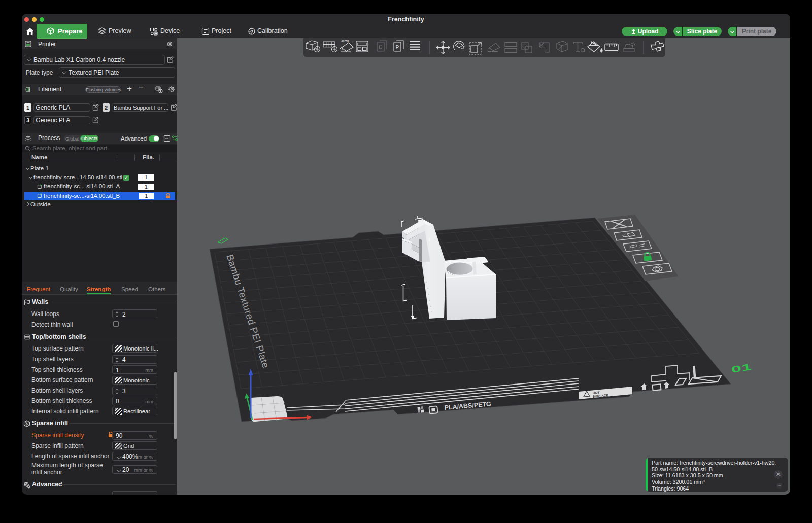 This screenshot has height=523, width=812. I want to click on svg-text: AUTO, so click(345, 41).